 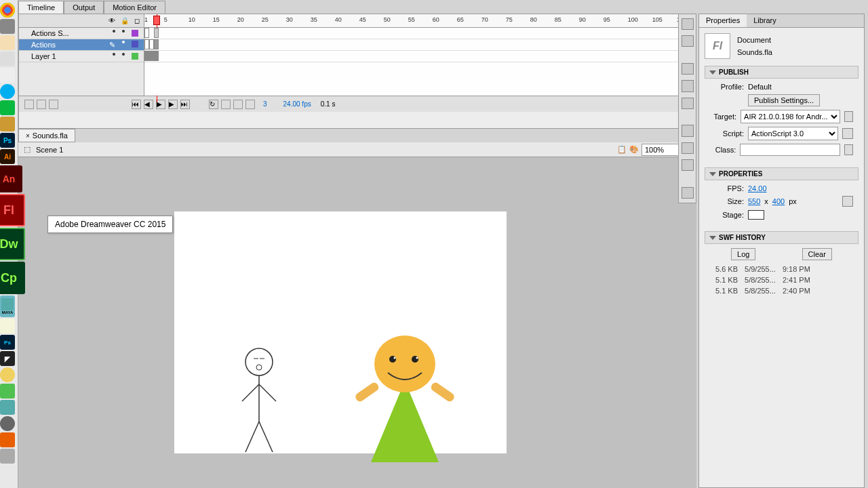 I want to click on current-frame: 3, so click(x=265, y=104).